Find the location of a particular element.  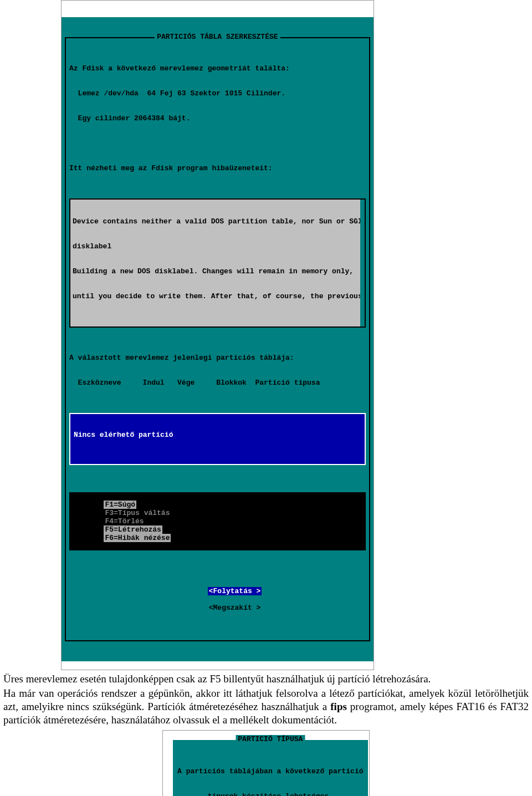

paragraph-1: Üres merevlemez esetén tulajdonképpen cs… is located at coordinates (266, 679).